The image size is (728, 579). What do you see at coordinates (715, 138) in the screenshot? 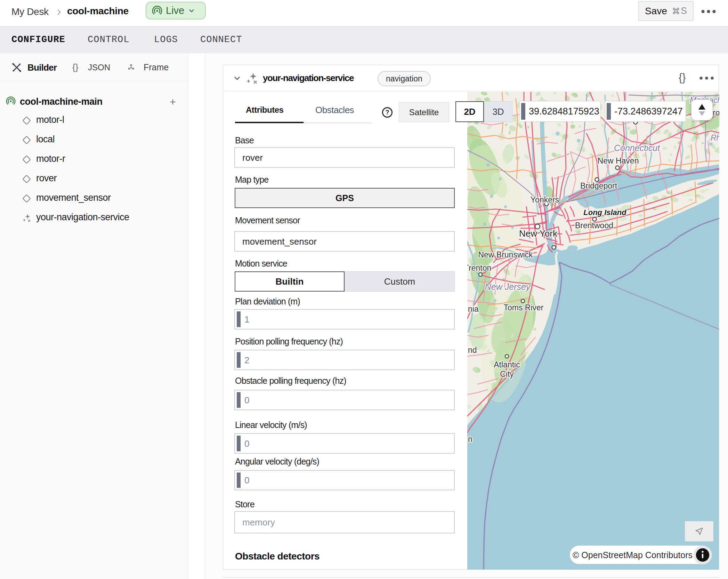
I see `svg-text: Rhod` at bounding box center [715, 138].